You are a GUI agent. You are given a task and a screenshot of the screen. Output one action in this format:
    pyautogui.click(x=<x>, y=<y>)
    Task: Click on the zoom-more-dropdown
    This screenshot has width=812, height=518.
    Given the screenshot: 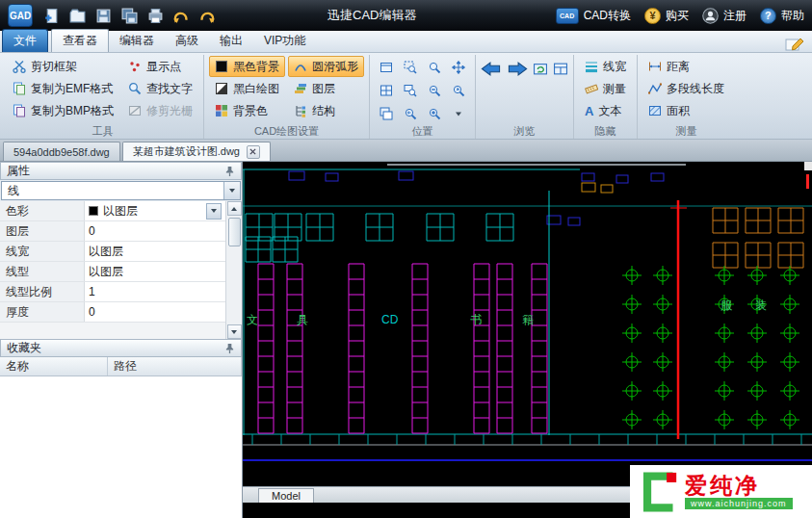 What is the action you would take?
    pyautogui.click(x=458, y=114)
    